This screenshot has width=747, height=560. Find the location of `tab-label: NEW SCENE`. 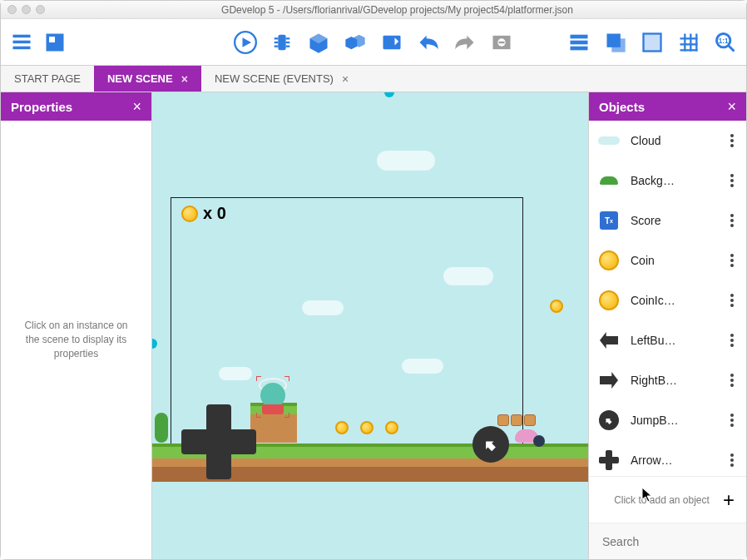

tab-label: NEW SCENE is located at coordinates (140, 78).